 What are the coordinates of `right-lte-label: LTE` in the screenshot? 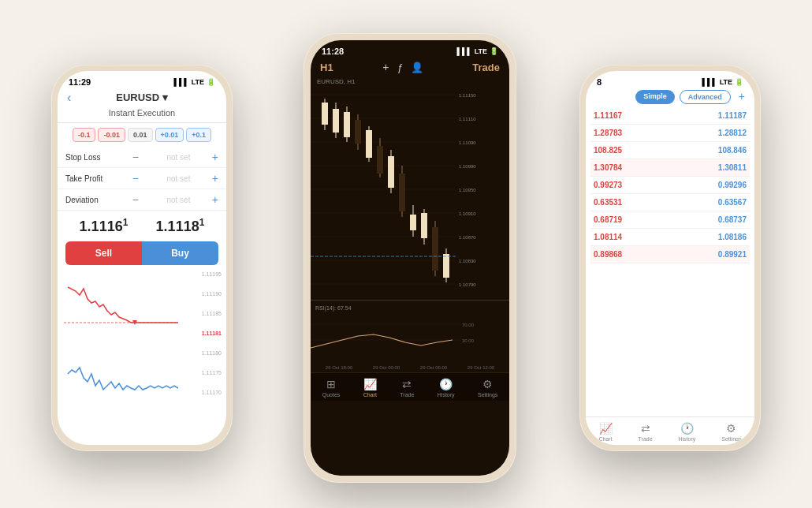 It's located at (726, 82).